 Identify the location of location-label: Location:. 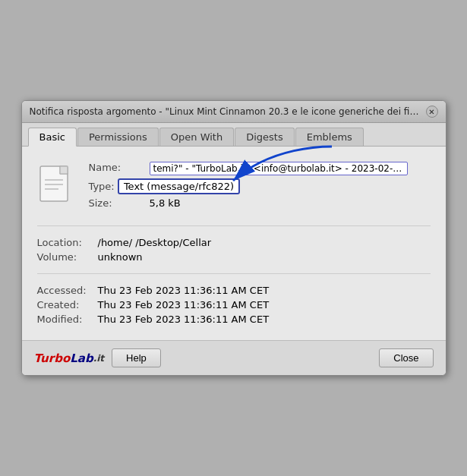
(68, 243).